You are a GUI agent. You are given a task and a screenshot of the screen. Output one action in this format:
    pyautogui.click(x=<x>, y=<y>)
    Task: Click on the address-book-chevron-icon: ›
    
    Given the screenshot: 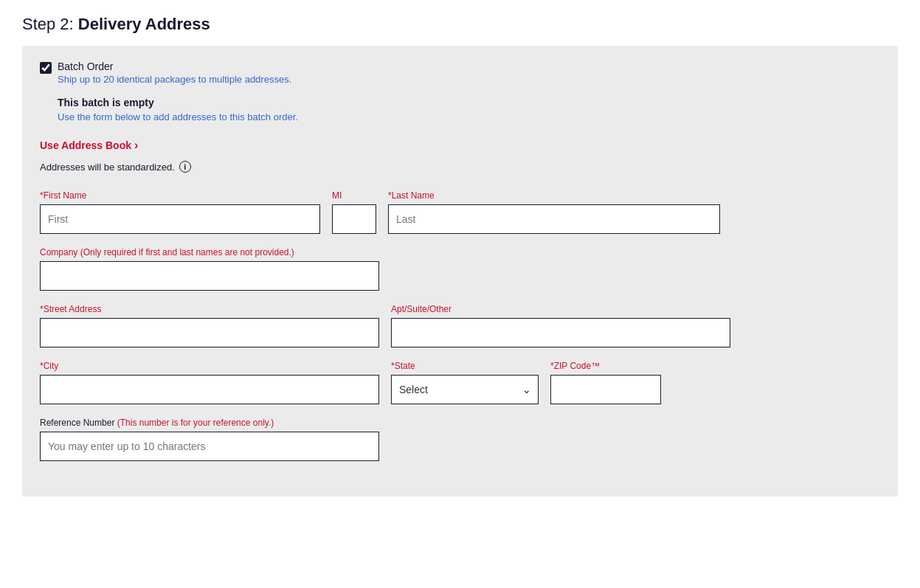 What is the action you would take?
    pyautogui.click(x=136, y=145)
    